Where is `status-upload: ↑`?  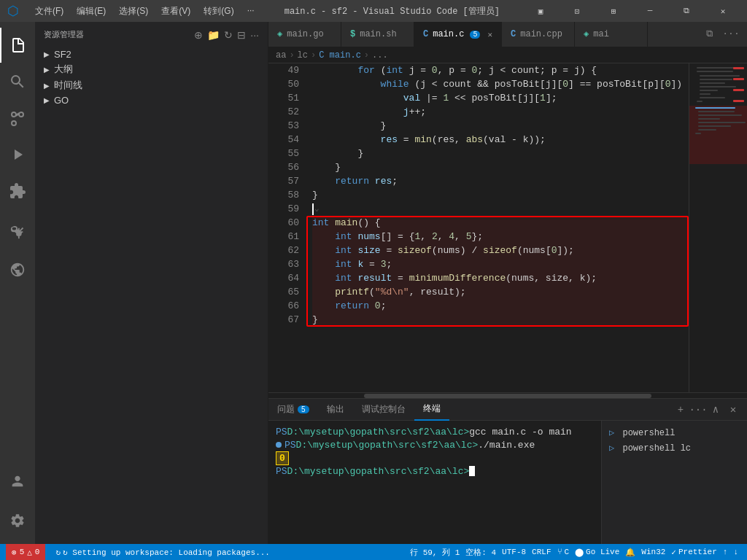 status-upload: ↑ is located at coordinates (725, 553).